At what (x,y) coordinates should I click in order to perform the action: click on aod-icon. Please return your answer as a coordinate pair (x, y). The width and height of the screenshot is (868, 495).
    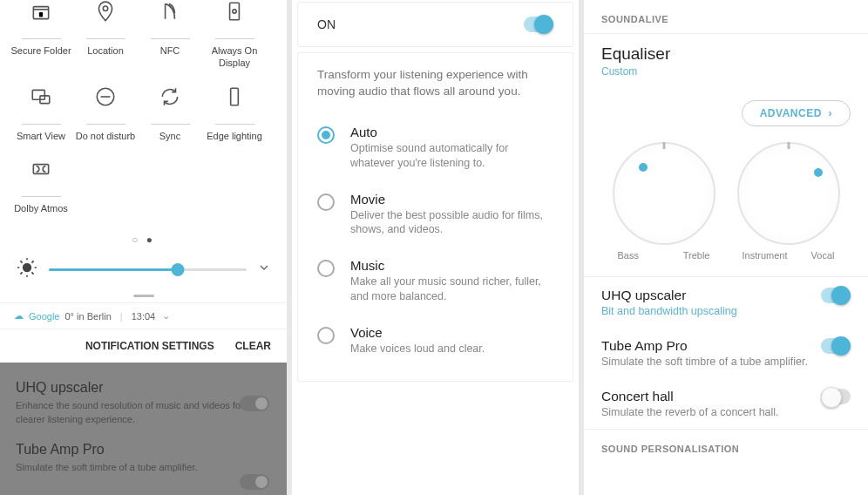
    Looking at the image, I should click on (234, 11).